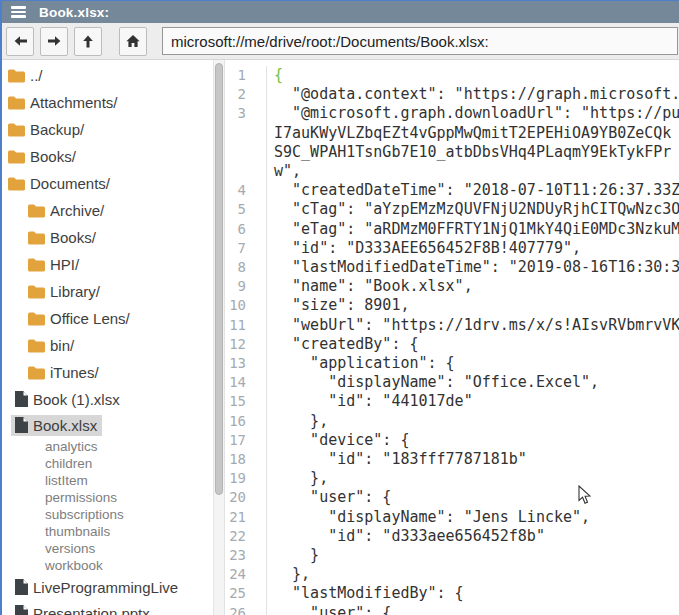 The height and width of the screenshot is (615, 679). What do you see at coordinates (473, 594) in the screenshot?
I see `code-text: "lastModifiedBy": {` at bounding box center [473, 594].